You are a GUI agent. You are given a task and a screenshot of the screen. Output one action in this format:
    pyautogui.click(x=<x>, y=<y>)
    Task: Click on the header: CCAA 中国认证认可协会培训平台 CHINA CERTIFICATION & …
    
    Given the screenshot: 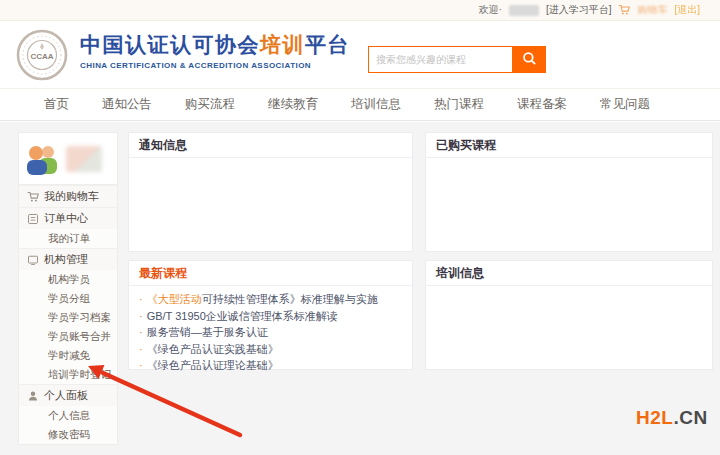 What is the action you would take?
    pyautogui.click(x=360, y=54)
    